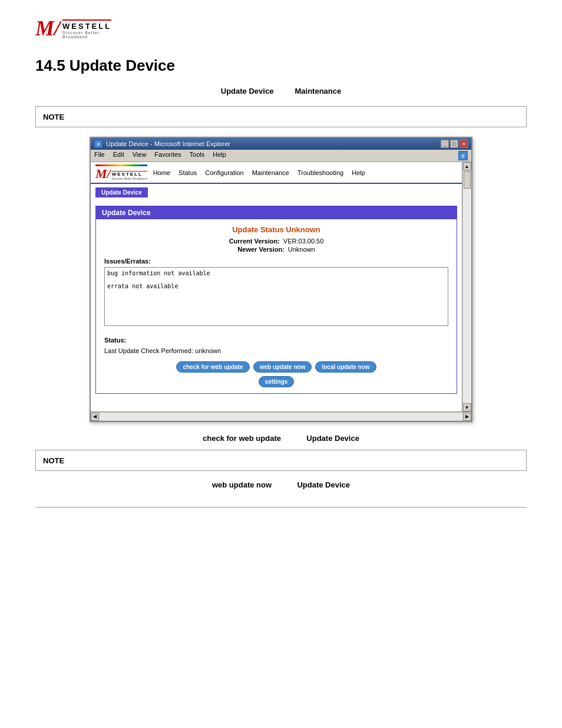 This screenshot has width=562, height=728. Describe the element at coordinates (281, 460) in the screenshot. I see `note-box-2: NOTE` at that location.